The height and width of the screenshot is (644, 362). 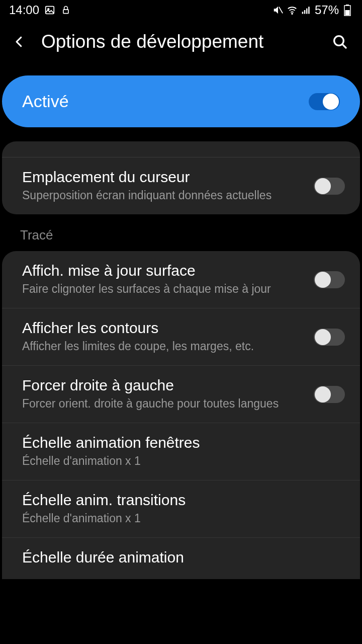 I want to click on mute-icon, so click(x=278, y=10).